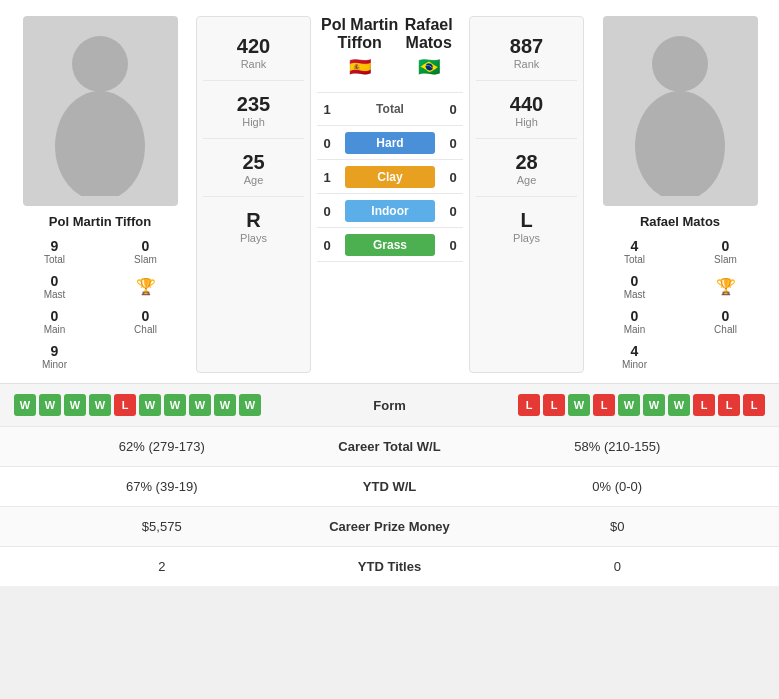 The image size is (779, 699). I want to click on right-slam-label: Slam, so click(726, 260).